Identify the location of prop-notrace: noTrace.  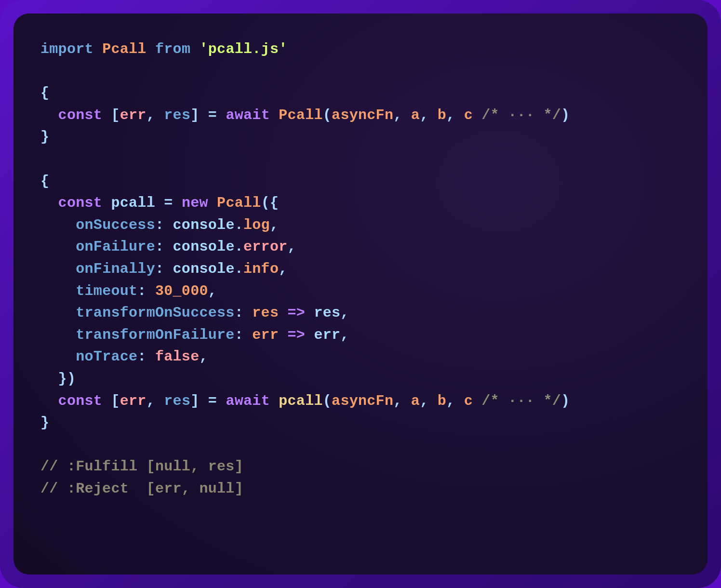
(107, 357).